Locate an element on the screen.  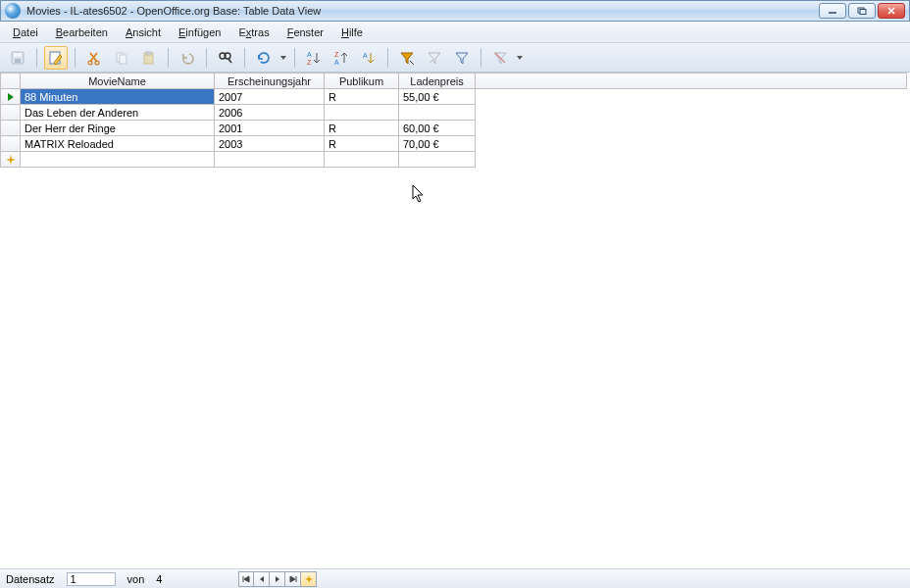
cell-moviename: MATRIX Reloaded is located at coordinates (118, 144).